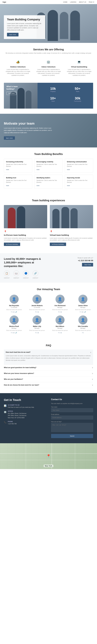  What do you see at coordinates (18, 162) in the screenshot?
I see `benefit-productivity-title: Increasing productivity` at bounding box center [18, 162].